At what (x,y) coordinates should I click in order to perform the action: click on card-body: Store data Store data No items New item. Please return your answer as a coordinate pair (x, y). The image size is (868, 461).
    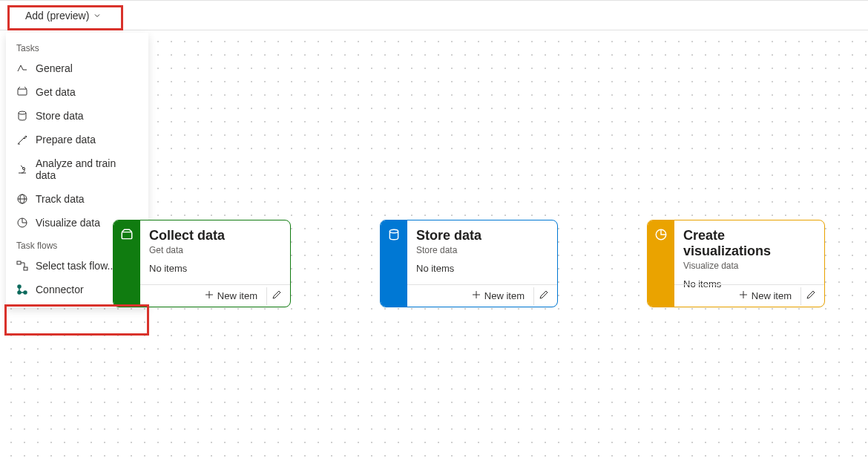
    Looking at the image, I should click on (482, 264).